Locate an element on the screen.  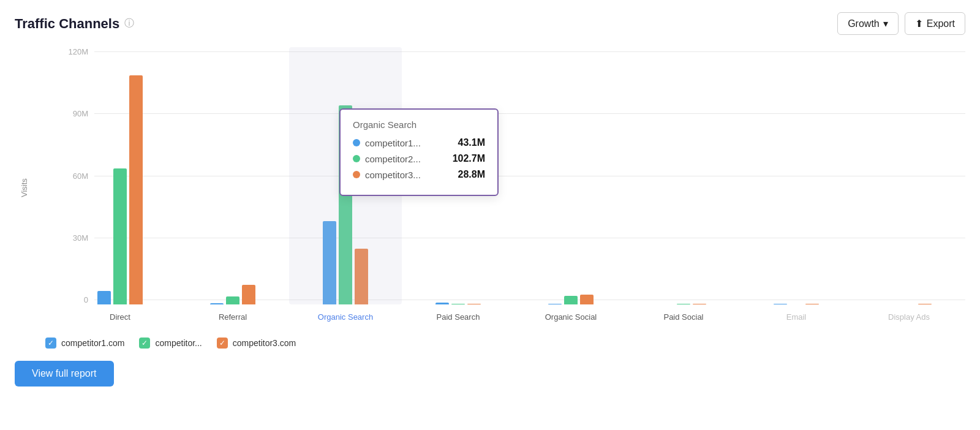
header-right: Growth ▾ ⬆ Export is located at coordinates (902, 23).